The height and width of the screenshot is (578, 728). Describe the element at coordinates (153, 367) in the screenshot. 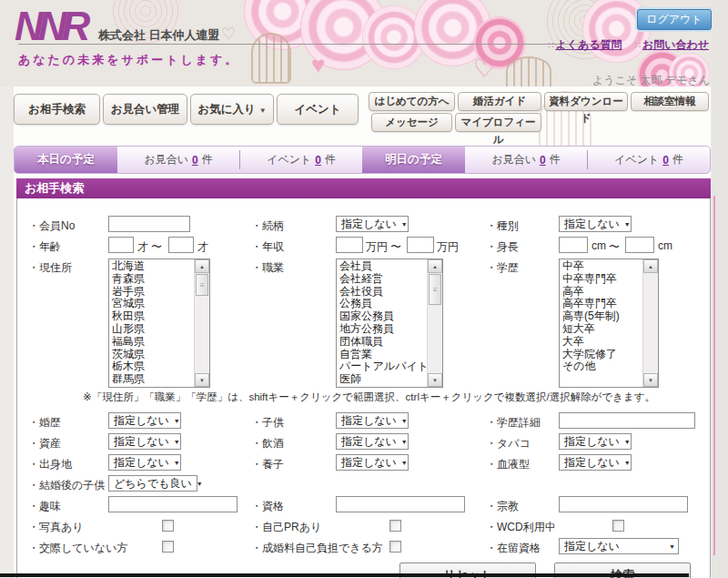

I see `listbox-option: 栃木県` at that location.